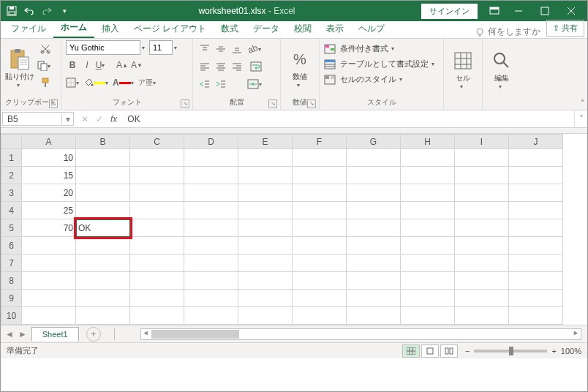 The image size is (588, 392). I want to click on tell-me: 何をしますか, so click(508, 32).